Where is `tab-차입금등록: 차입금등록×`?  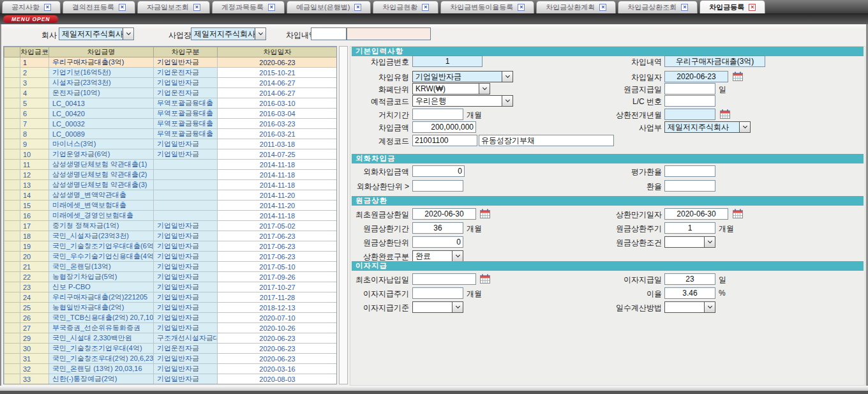
tab-차입금등록: 차입금등록× is located at coordinates (733, 6).